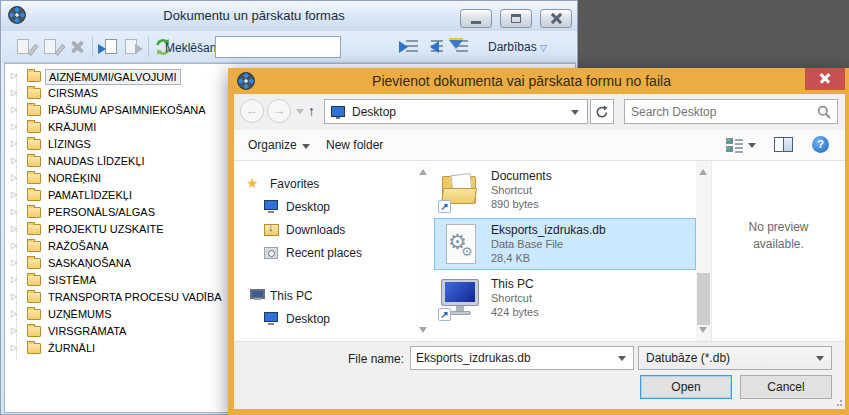 The image size is (849, 415). Describe the element at coordinates (272, 145) in the screenshot. I see `organize-button: Organize` at that location.